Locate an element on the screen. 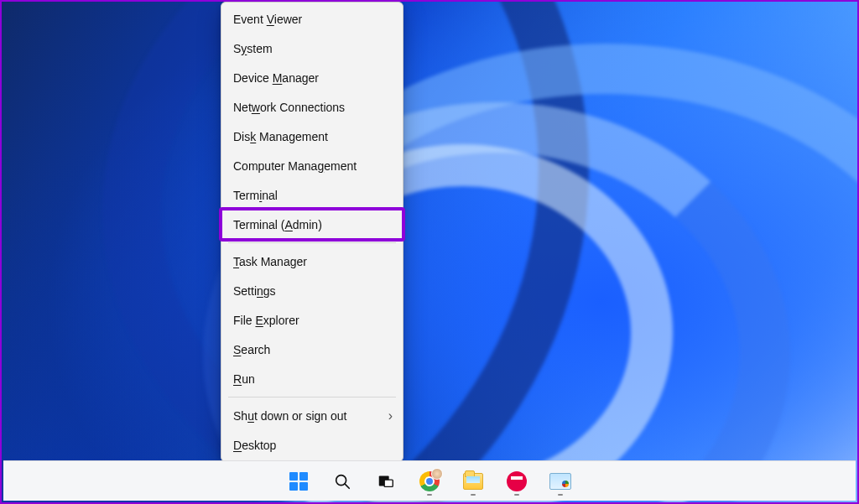 The image size is (859, 504). task-view-button is located at coordinates (386, 481).